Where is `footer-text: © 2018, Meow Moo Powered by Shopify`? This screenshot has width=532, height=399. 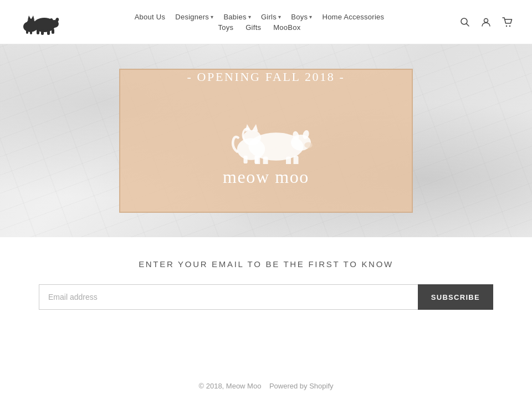
footer-text: © 2018, Meow Moo Powered by Shopify is located at coordinates (266, 386).